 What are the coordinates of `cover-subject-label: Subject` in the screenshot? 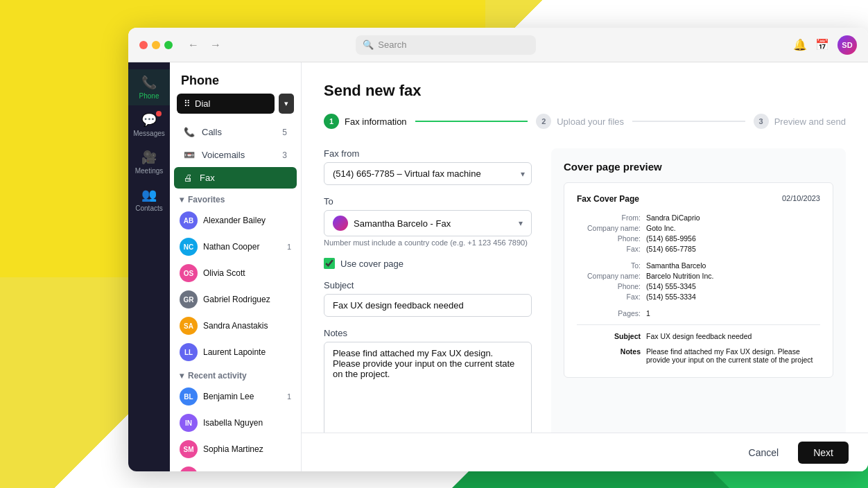 It's located at (611, 336).